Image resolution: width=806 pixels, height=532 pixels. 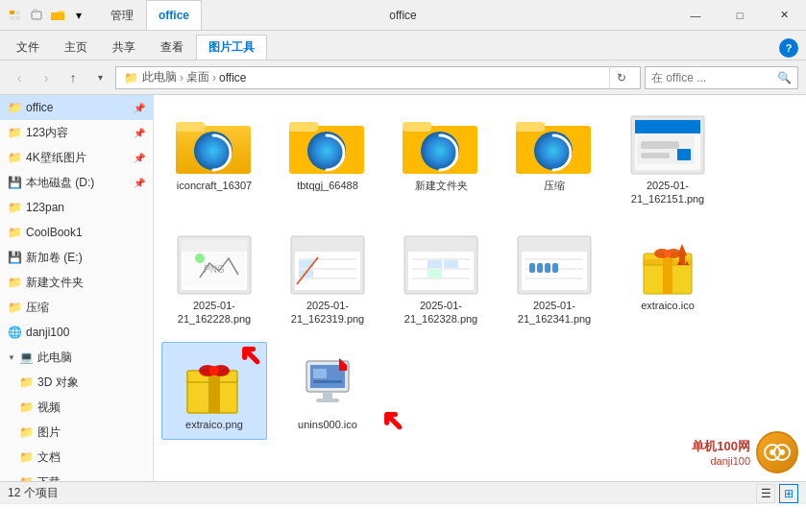 I want to click on sidebar-section-danji100: 🌐 danji100, so click(x=77, y=332).